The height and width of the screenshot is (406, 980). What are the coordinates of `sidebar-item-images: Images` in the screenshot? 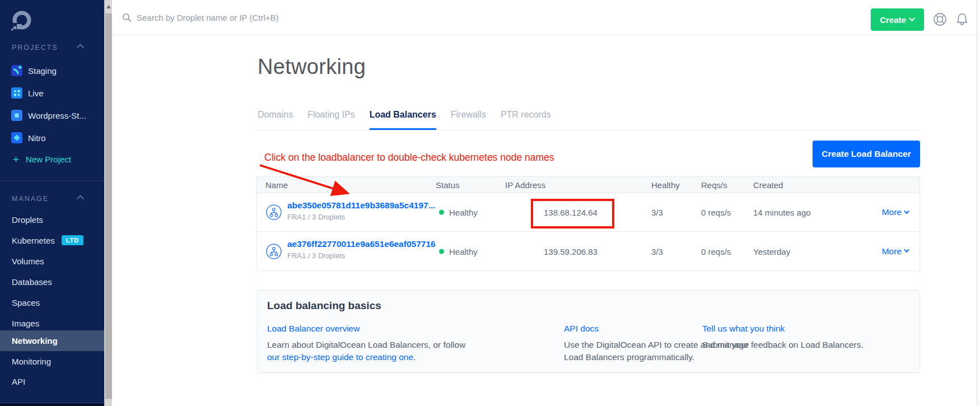 It's located at (52, 323).